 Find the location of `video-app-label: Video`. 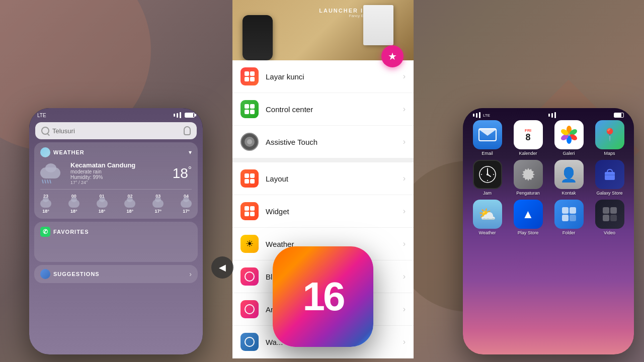

video-app-label: Video is located at coordinates (610, 233).